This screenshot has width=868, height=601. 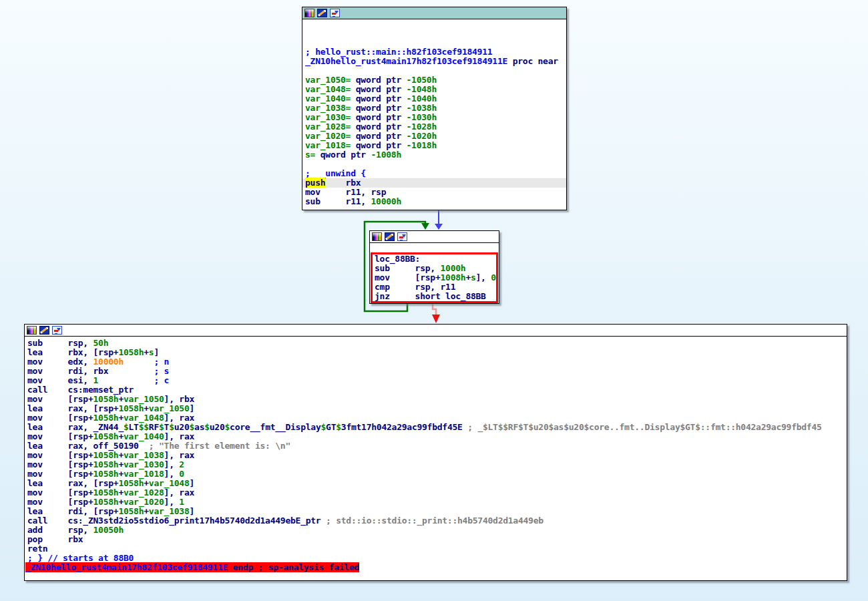 What do you see at coordinates (73, 483) in the screenshot?
I see `asm-token: lea rax, [rsp+` at bounding box center [73, 483].